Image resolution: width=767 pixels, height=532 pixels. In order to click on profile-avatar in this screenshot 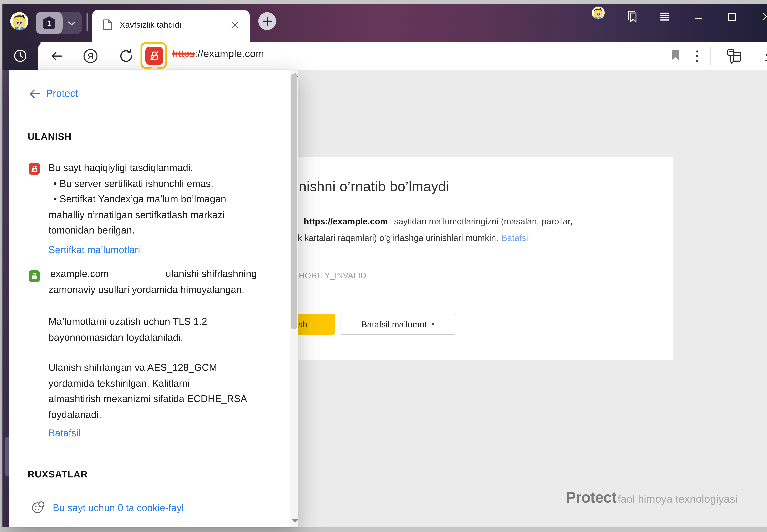, I will do `click(19, 21)`.